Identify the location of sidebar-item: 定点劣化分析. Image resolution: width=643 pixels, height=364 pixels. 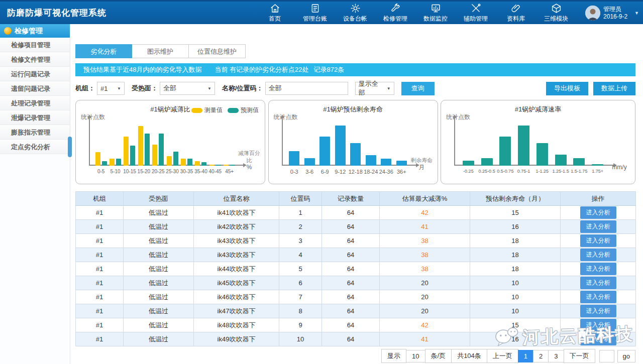
(35, 147).